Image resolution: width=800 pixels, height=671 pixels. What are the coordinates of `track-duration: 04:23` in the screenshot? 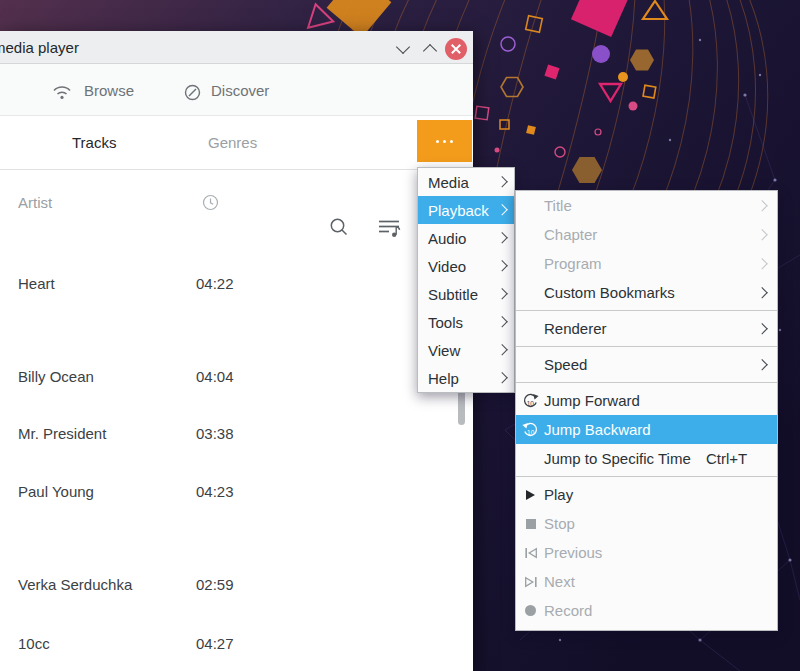 It's located at (215, 492).